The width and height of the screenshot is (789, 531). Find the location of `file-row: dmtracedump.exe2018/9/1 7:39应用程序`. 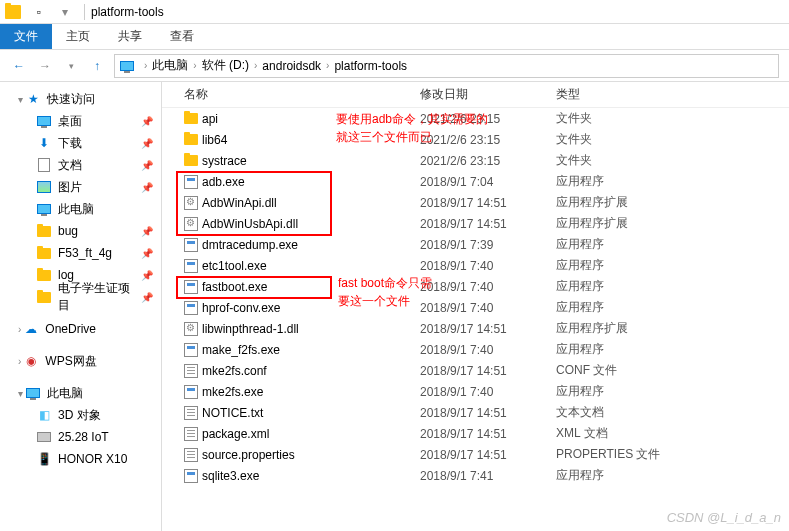

file-row: dmtracedump.exe2018/9/1 7:39应用程序 is located at coordinates (476, 244).